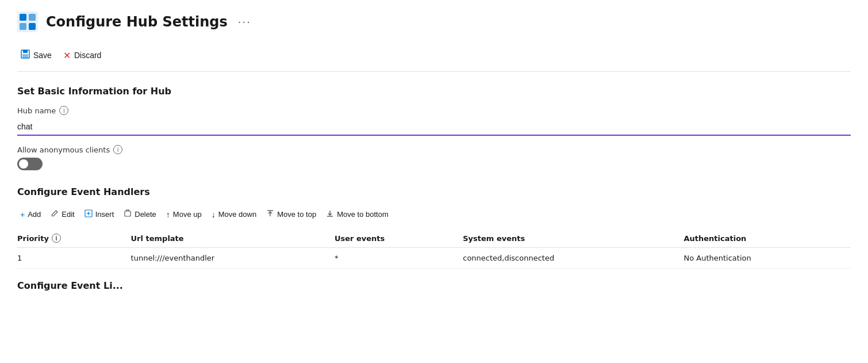  I want to click on table-row: 1 tunnel:///eventhandler * connected,dis…, so click(434, 258).